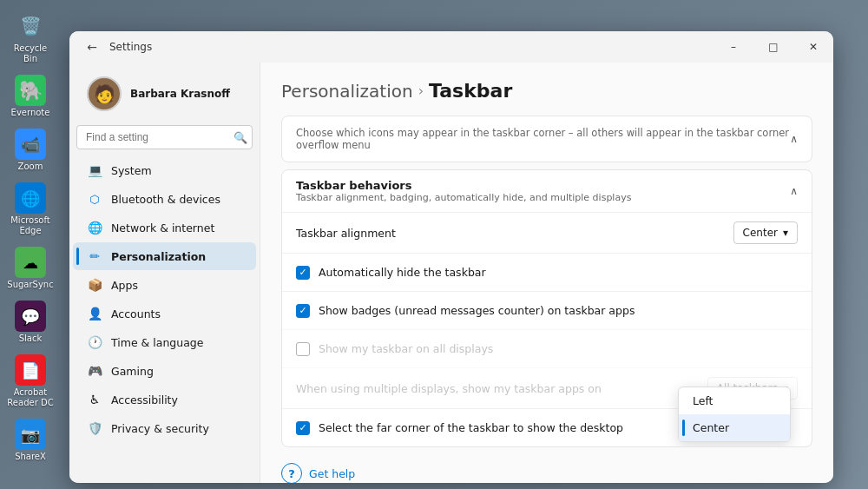  What do you see at coordinates (766, 233) in the screenshot?
I see `alignment-dropdown-button: Center ▾` at bounding box center [766, 233].